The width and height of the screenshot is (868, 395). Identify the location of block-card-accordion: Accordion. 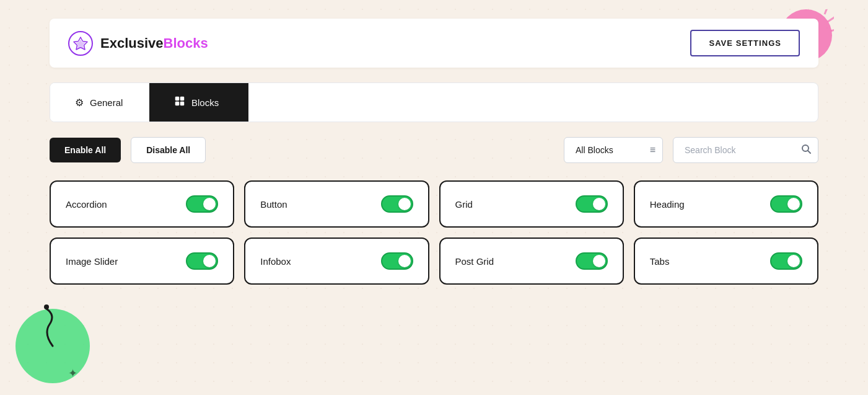
(142, 204).